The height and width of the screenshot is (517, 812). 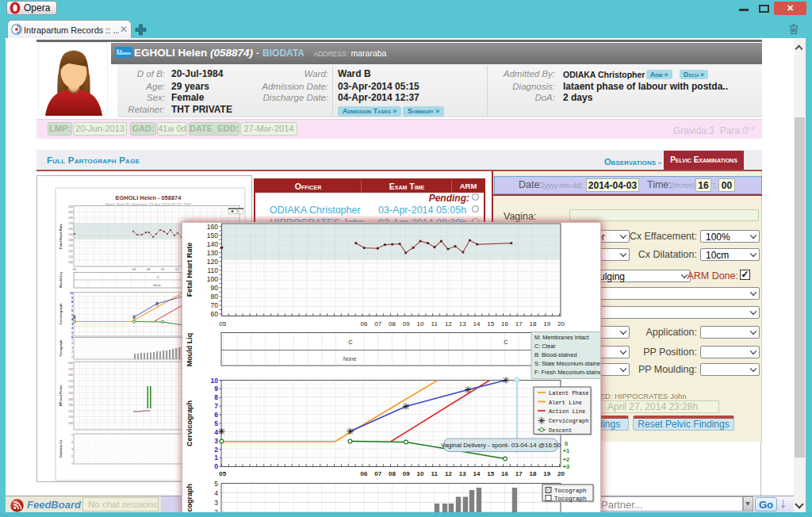 What do you see at coordinates (568, 363) in the screenshot?
I see `svg-text: S: Stale Meconium-stained` at bounding box center [568, 363].